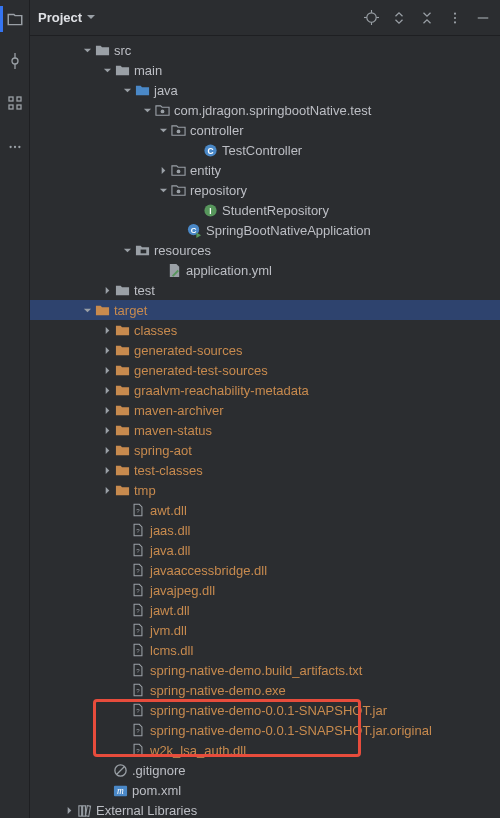 The height and width of the screenshot is (818, 500). What do you see at coordinates (168, 630) in the screenshot?
I see `tree-item-label: jvm.dll` at bounding box center [168, 630].